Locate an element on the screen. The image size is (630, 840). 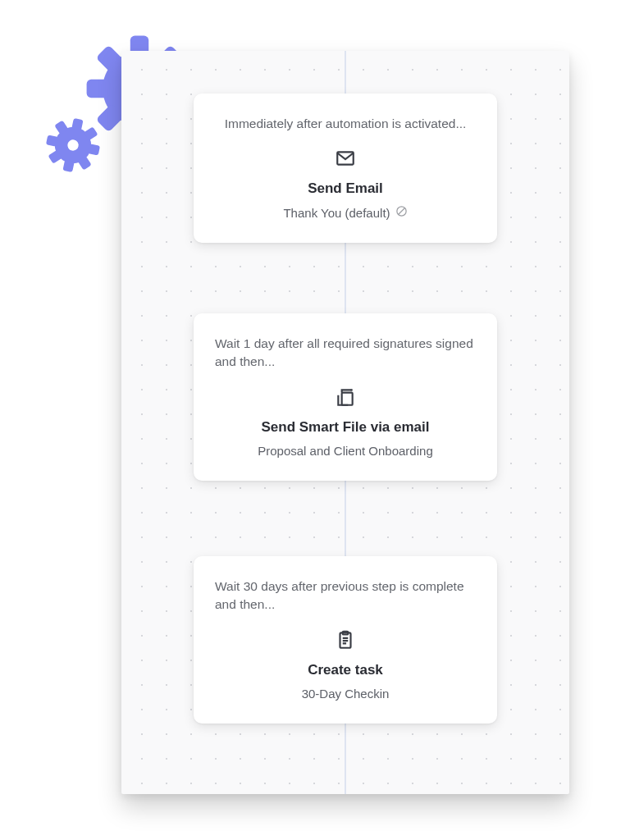
step-action-title: Send Smart File via email is located at coordinates (345, 427).